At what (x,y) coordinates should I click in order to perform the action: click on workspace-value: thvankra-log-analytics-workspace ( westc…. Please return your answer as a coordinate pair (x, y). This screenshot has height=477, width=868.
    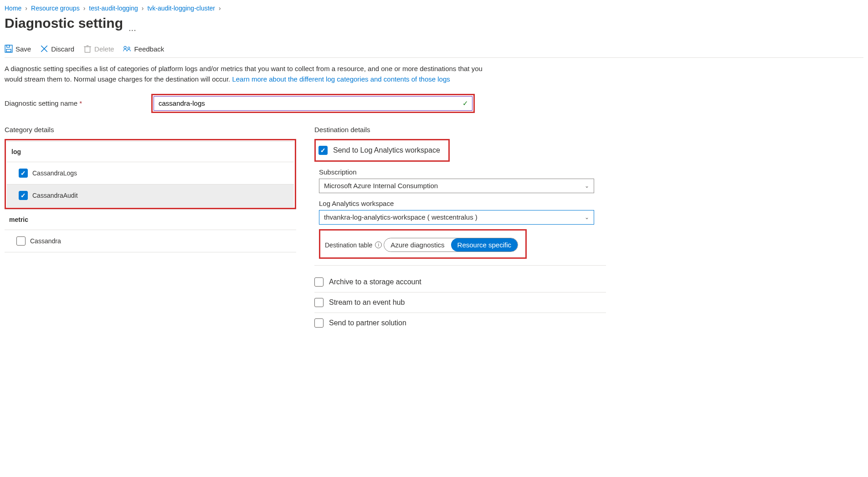
    Looking at the image, I should click on (401, 217).